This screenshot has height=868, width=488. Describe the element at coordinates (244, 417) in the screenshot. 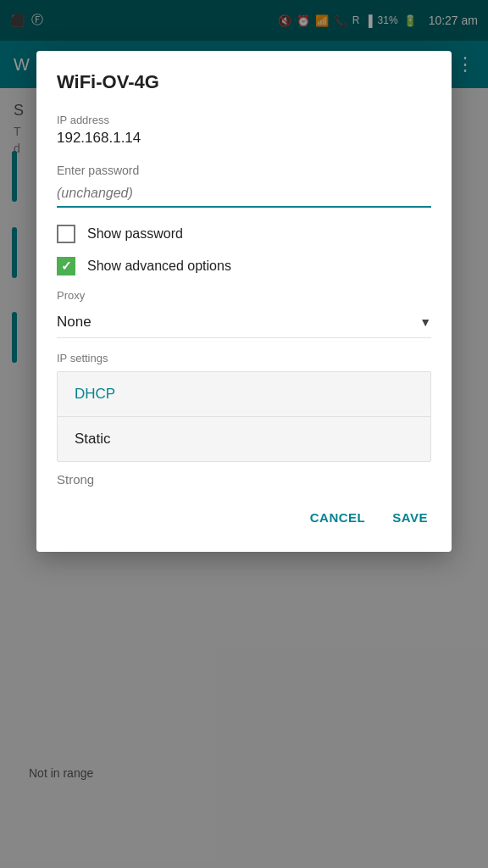

I see `ip-settings-dropdown: DHCP Static` at that location.